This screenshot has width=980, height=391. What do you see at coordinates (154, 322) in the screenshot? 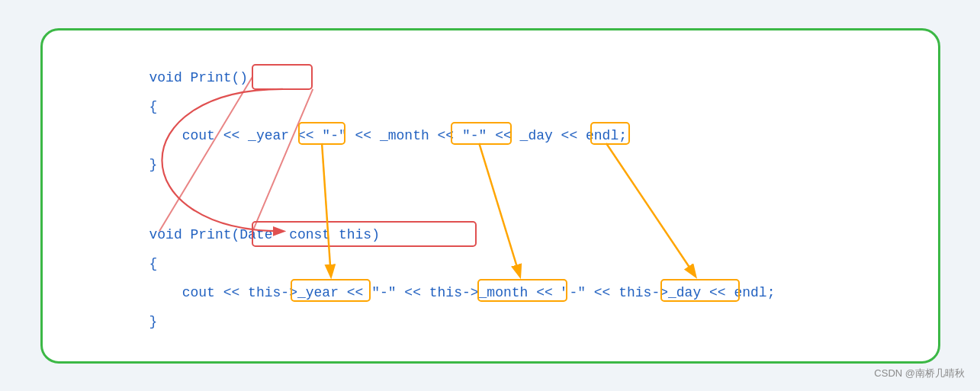
I see `code-line-10: }` at bounding box center [154, 322].